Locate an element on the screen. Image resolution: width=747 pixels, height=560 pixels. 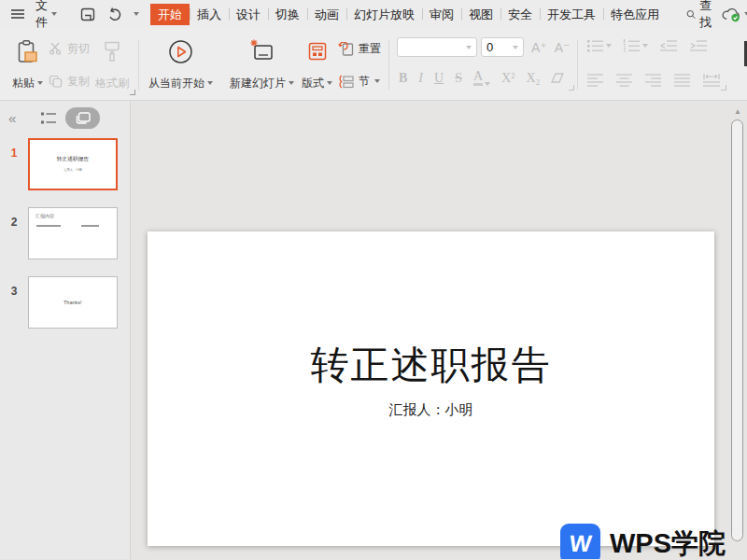
play-circle-icon is located at coordinates (181, 52).